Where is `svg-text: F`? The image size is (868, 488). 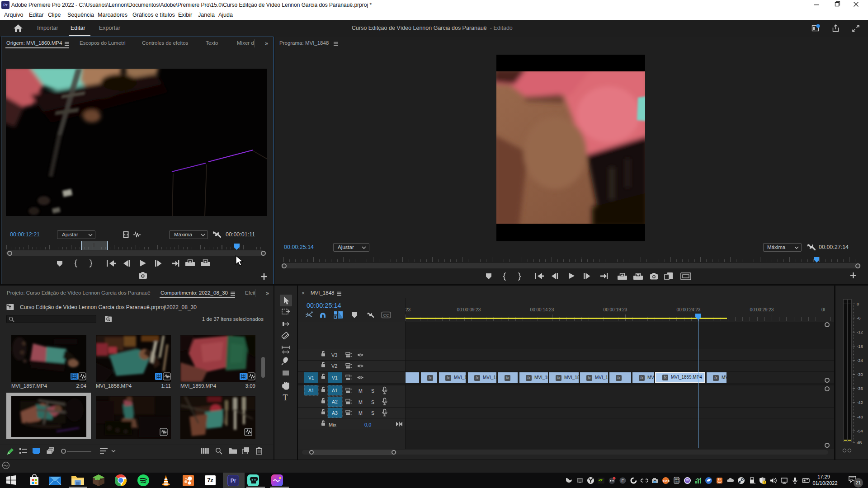
svg-text: F is located at coordinates (623, 481).